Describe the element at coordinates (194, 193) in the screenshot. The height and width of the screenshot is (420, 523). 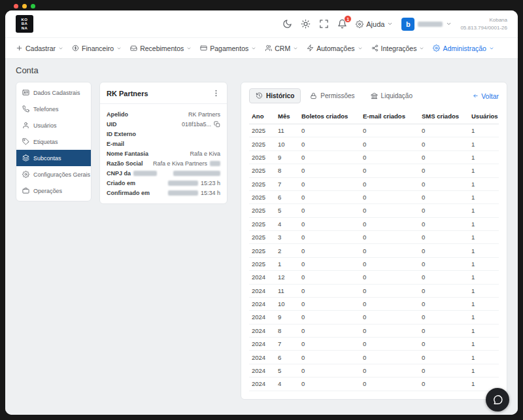
I see `field-value: 15:34 h` at that location.